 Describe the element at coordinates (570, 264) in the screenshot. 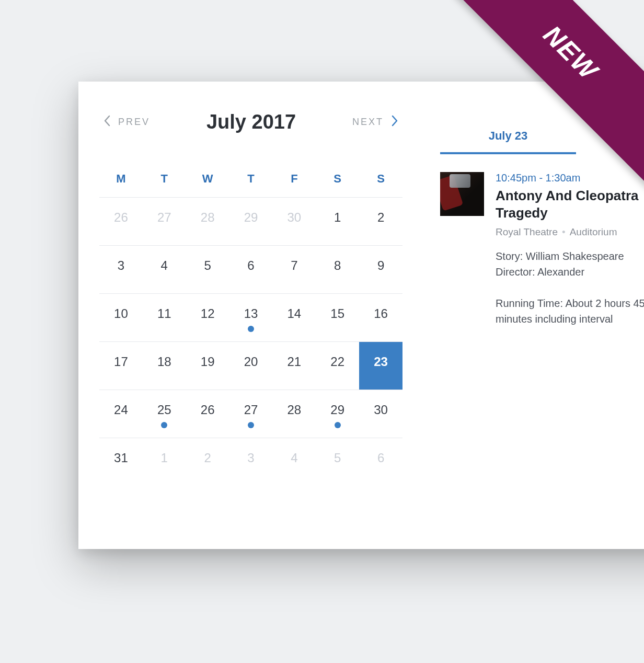

I see `event-credits: Story: William Shakespeare Director: Ale…` at that location.